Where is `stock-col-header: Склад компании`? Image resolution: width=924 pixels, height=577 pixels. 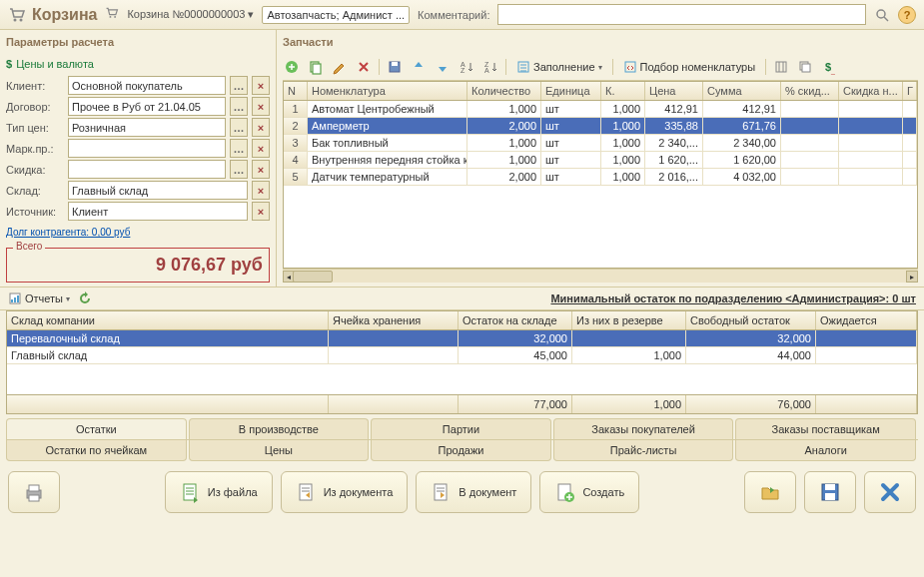 stock-col-header: Склад компании is located at coordinates (168, 320).